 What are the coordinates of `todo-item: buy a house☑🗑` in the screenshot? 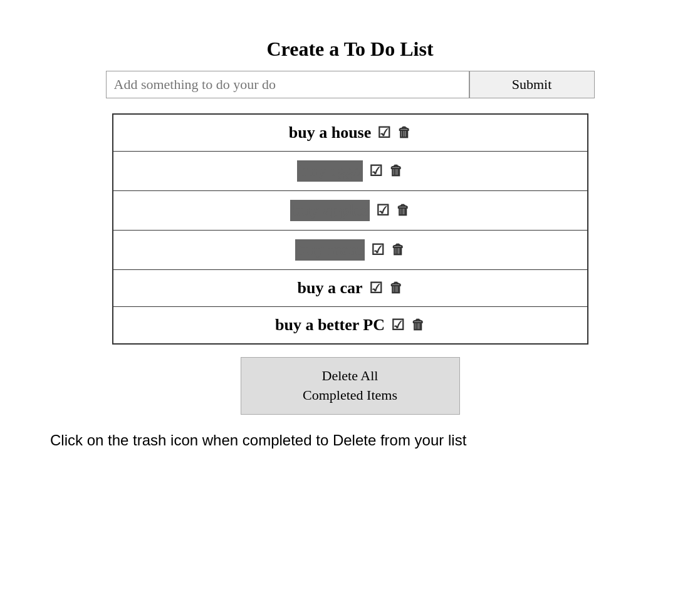 It's located at (350, 133).